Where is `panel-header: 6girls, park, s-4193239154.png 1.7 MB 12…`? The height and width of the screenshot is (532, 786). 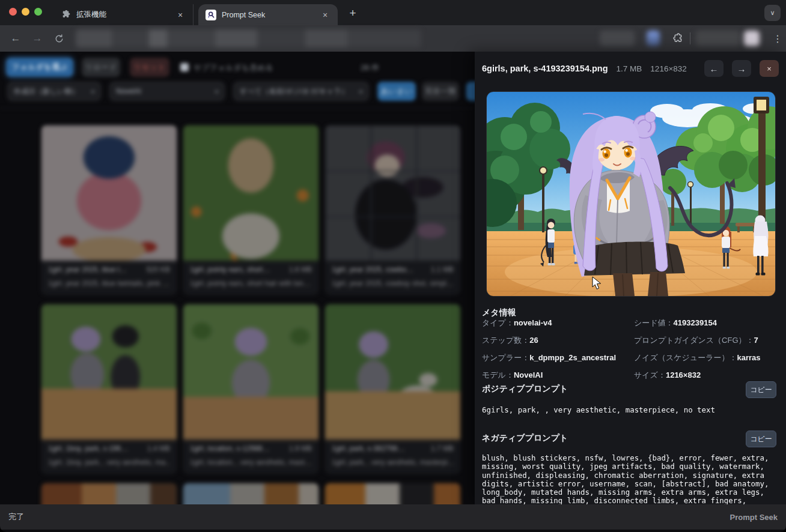
panel-header: 6girls, park, s-4193239154.png 1.7 MB 12… is located at coordinates (630, 68).